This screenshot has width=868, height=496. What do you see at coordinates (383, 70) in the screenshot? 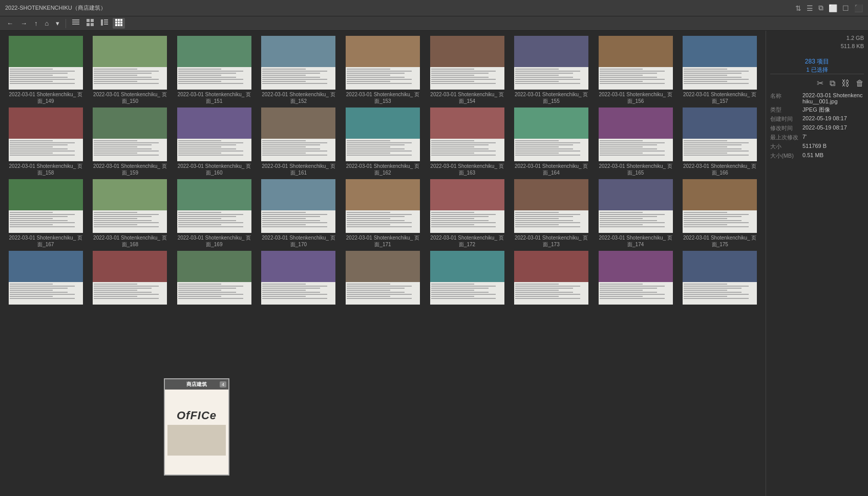
I see `list-item: 2022-03-01 Shotenkenchiku_ 页面_153` at bounding box center [383, 70].